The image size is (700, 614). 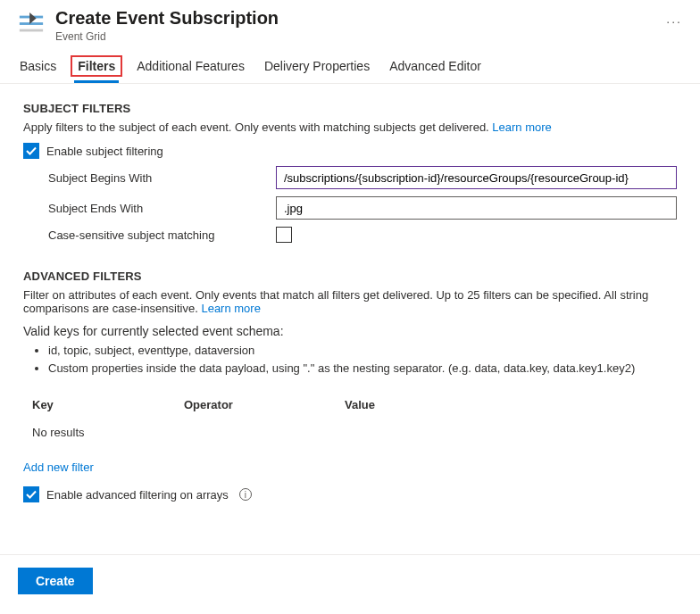 What do you see at coordinates (31, 24) in the screenshot?
I see `event-grid-icon` at bounding box center [31, 24].